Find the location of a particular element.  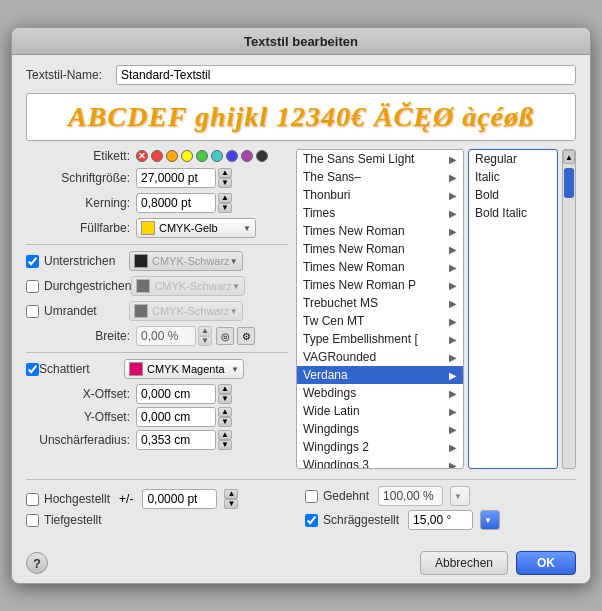

preview-box: ABCDEF ghijkl 12340€ ÄČĘØ àçéøß is located at coordinates (301, 117).